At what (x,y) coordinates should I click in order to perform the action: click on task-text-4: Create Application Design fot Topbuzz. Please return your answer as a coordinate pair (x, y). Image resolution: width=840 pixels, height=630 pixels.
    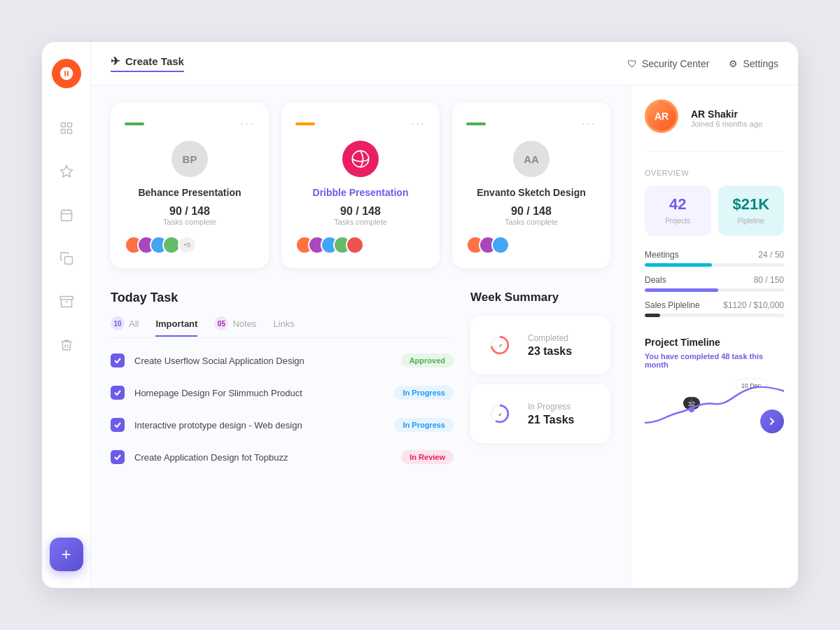
    Looking at the image, I should click on (263, 458).